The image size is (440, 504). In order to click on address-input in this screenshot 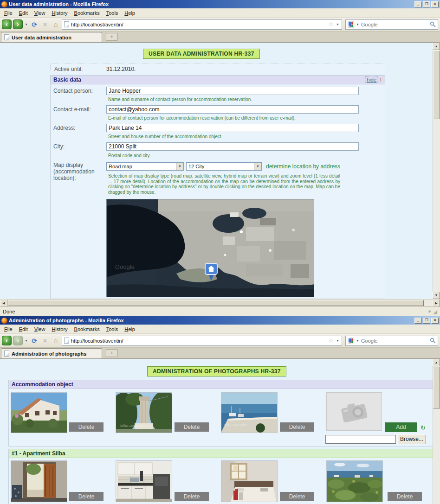, I will do `click(233, 128)`.